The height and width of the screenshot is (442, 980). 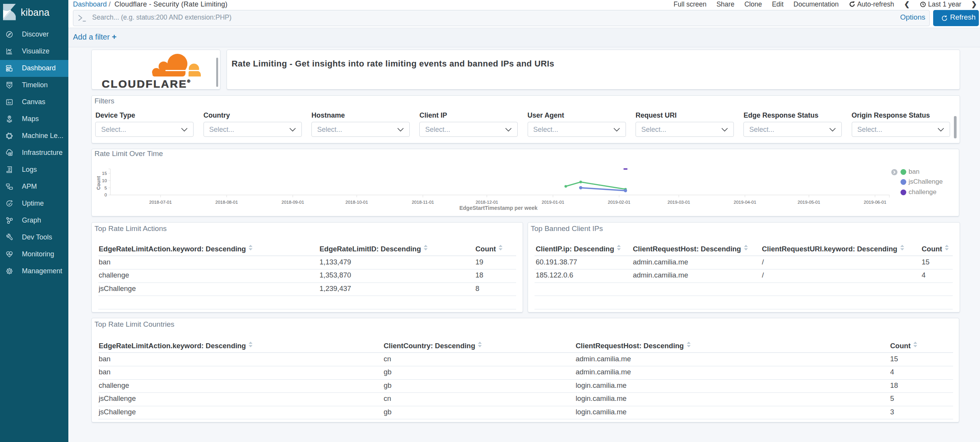 What do you see at coordinates (227, 202) in the screenshot?
I see `svg-text: 2018-08-01` at bounding box center [227, 202].